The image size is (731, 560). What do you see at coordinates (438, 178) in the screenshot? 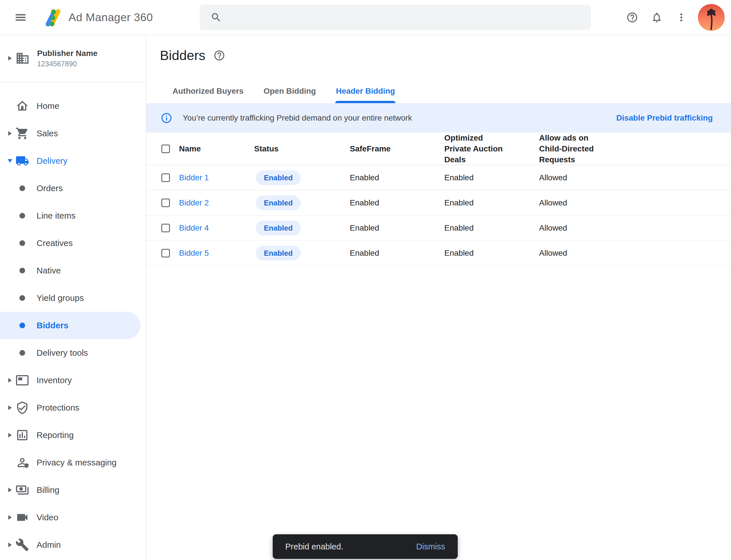
I see `table-row: Bidder 1 Enabled Enabled Enabled Allowed` at bounding box center [438, 178].